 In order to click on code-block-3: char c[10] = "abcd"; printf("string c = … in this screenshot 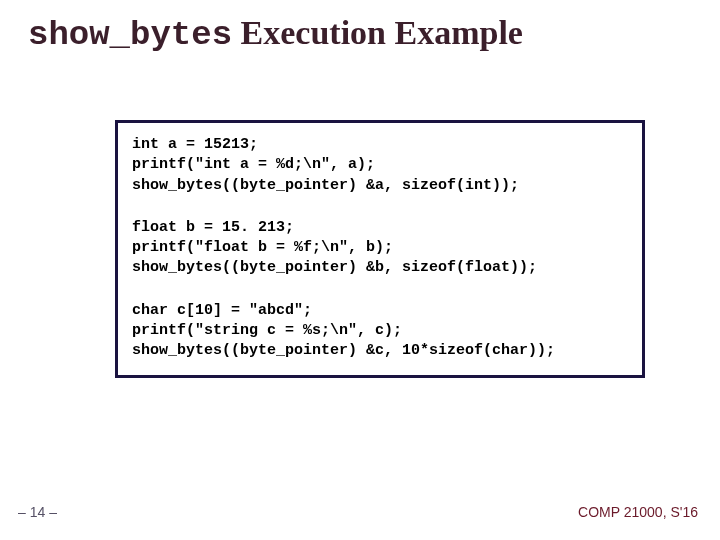, I will do `click(380, 332)`.